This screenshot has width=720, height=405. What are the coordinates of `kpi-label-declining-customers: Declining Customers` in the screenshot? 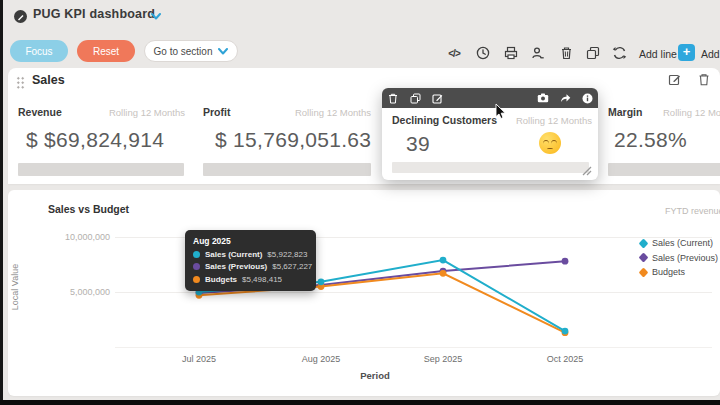 It's located at (444, 120).